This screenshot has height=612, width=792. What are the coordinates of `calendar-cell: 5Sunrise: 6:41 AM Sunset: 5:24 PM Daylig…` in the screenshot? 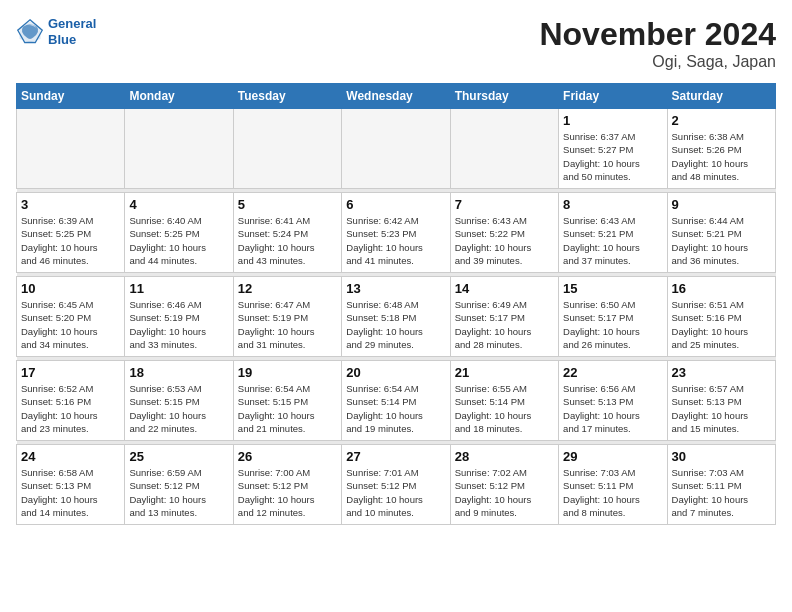 It's located at (287, 233).